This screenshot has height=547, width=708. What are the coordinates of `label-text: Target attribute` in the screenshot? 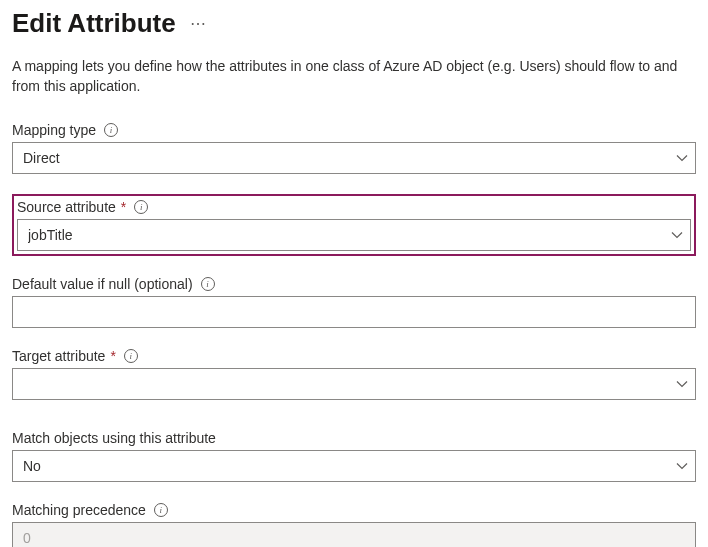 It's located at (58, 356).